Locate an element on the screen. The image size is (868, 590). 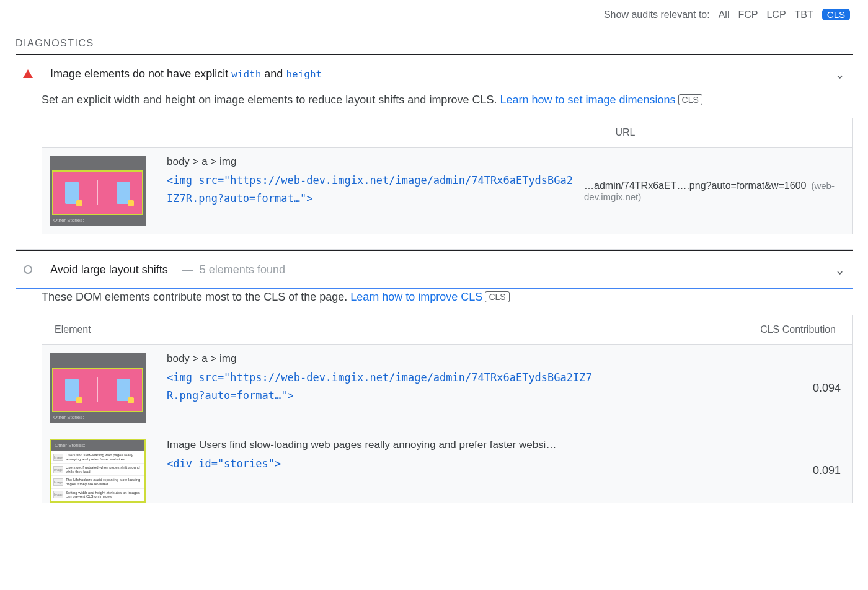
audit-filter-bar: Show audits relevant to: All FCP LCP TBT… is located at coordinates (434, 15).